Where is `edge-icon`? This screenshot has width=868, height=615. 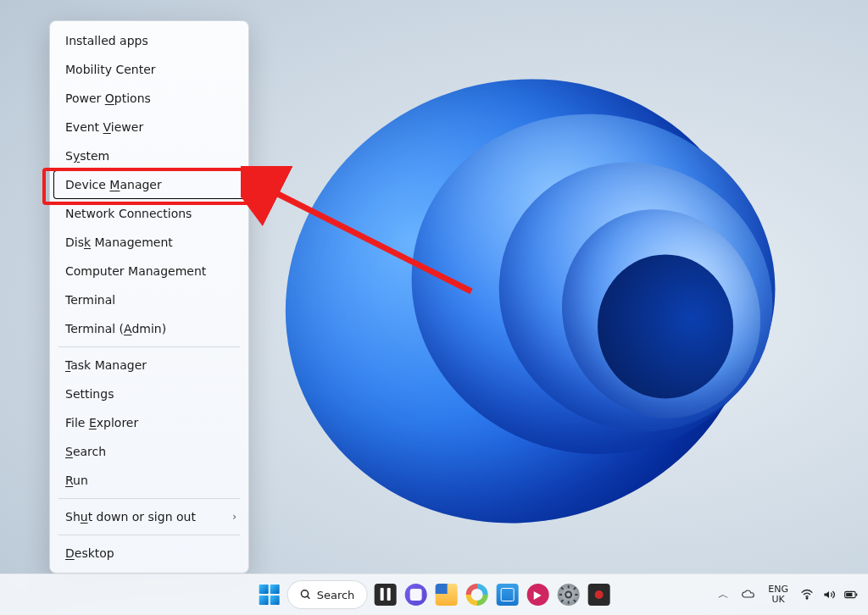
edge-icon is located at coordinates (476, 595).